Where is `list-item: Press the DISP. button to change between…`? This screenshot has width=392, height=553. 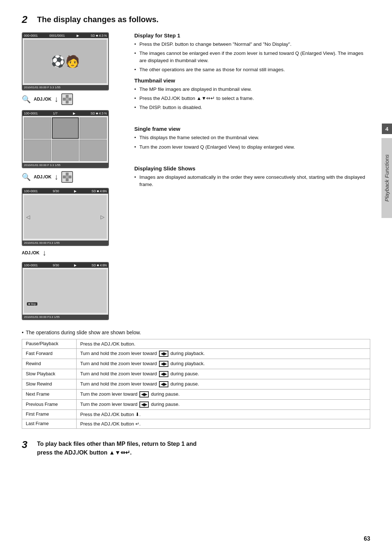 list-item: Press the DISP. button to change between… is located at coordinates (252, 44).